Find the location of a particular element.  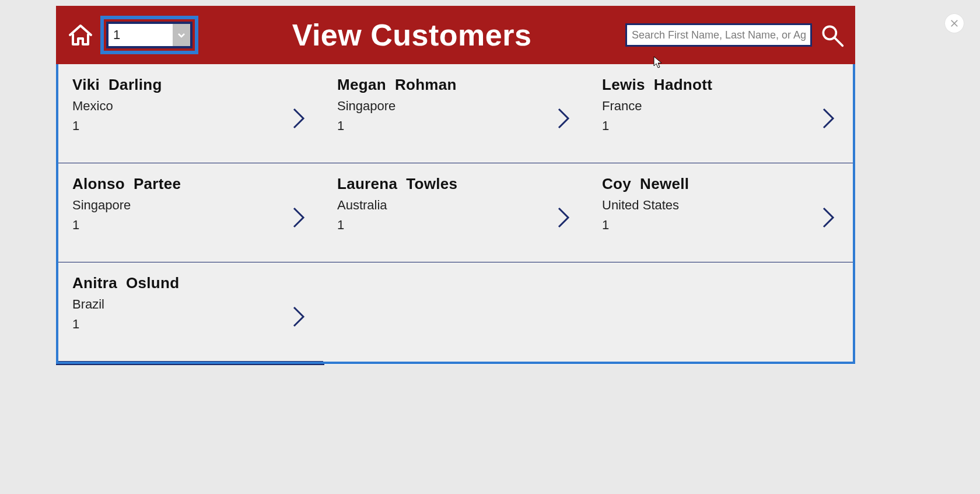

customer-last-name: Oslund is located at coordinates (153, 283).